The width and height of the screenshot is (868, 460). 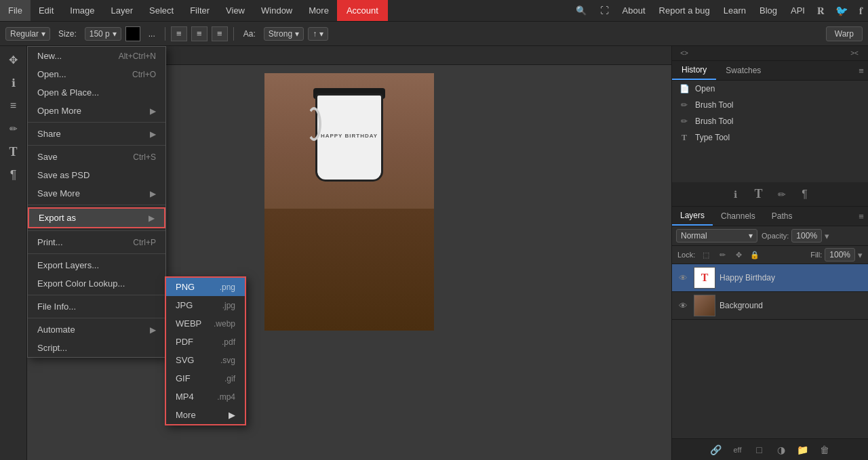 I want to click on move-tool: ✥, so click(x=14, y=60).